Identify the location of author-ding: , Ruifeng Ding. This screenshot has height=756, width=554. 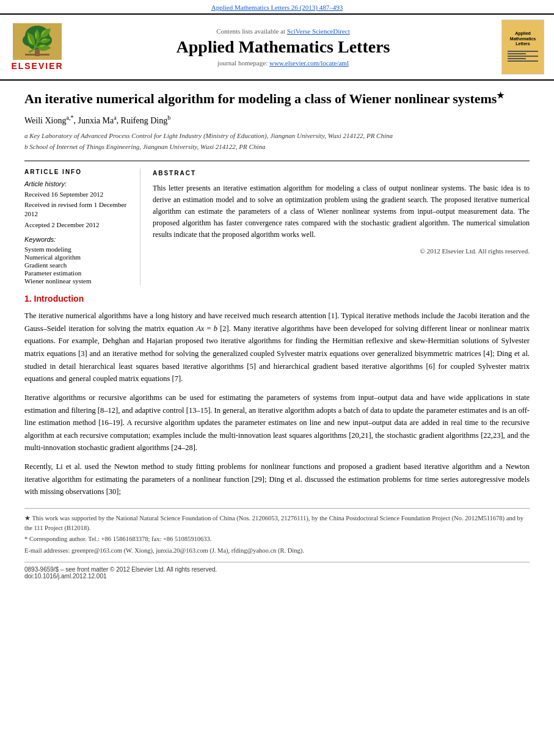
(142, 121).